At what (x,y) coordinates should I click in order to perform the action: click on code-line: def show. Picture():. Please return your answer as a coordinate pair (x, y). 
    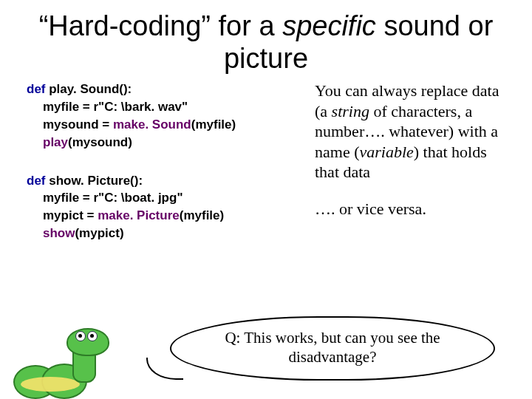
    Looking at the image, I should click on (163, 181).